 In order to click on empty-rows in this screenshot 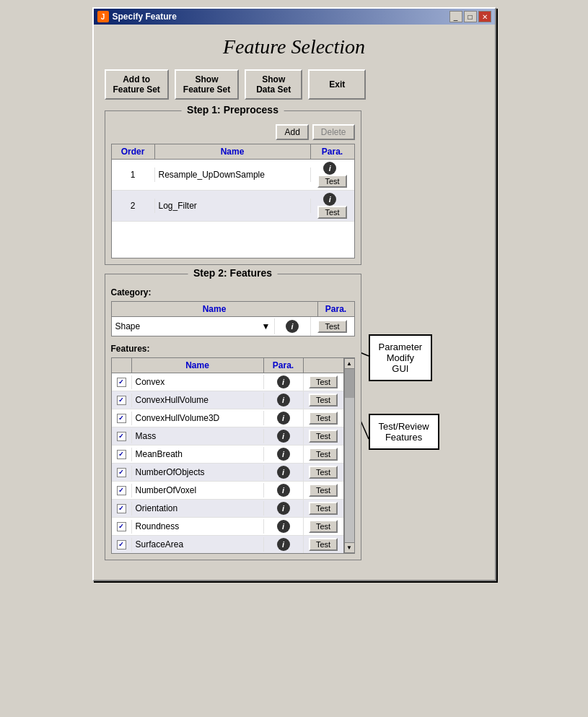, I will do `click(233, 240)`.